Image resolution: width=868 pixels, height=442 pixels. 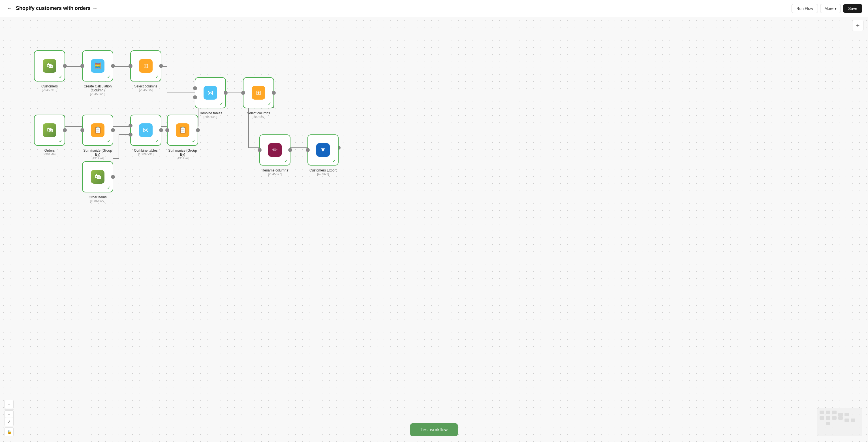 I want to click on node-orders-label: Orders [9391x69], so click(x=50, y=152).